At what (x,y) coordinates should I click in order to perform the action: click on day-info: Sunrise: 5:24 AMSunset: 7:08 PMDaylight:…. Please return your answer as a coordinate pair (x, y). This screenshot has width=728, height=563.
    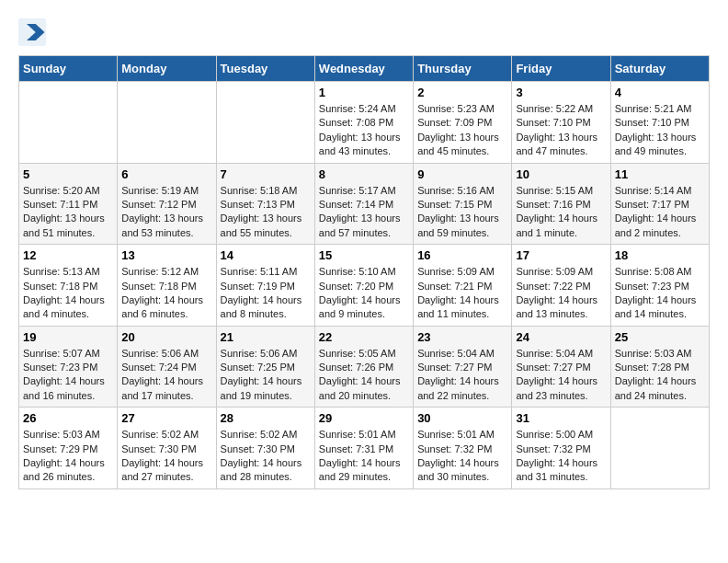
    Looking at the image, I should click on (364, 131).